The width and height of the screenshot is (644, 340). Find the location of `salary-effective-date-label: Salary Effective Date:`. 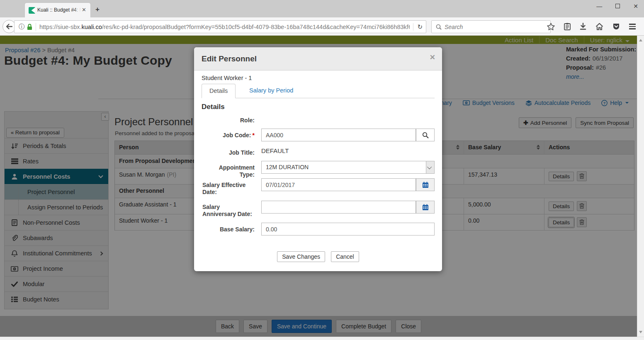

salary-effective-date-label: Salary Effective Date: is located at coordinates (228, 189).